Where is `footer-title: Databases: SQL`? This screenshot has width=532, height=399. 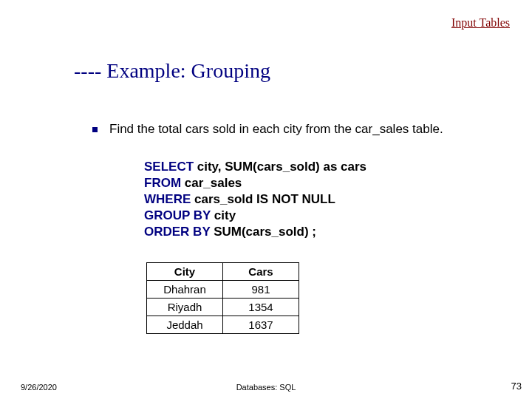
footer-title: Databases: SQL is located at coordinates (266, 387).